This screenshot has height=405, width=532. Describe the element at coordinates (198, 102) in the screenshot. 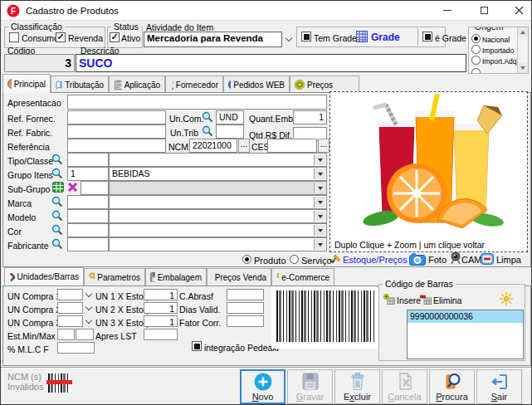

I see `apresentacao-field` at that location.